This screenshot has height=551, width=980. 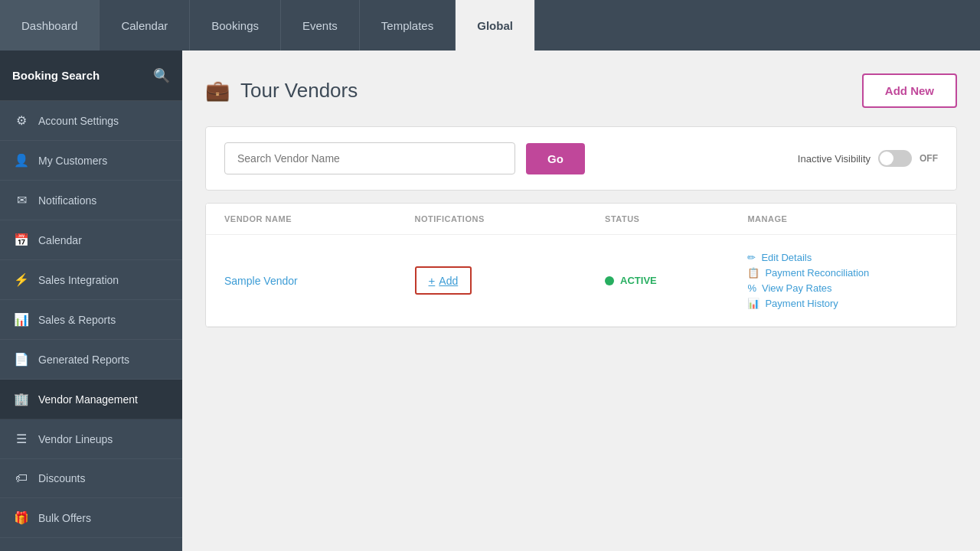 I want to click on lightning-icon: ⚡, so click(x=21, y=280).